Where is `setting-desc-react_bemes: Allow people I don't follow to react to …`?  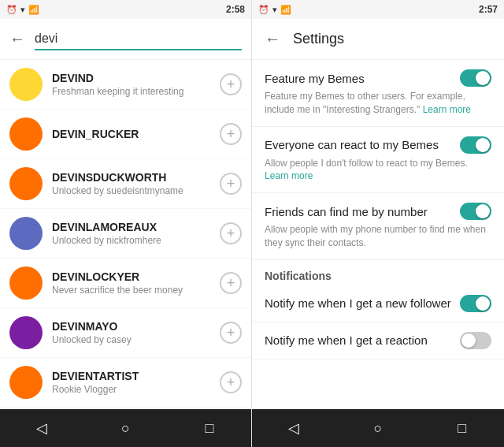
setting-desc-react_bemes: Allow people I don't follow to react to … is located at coordinates (378, 170).